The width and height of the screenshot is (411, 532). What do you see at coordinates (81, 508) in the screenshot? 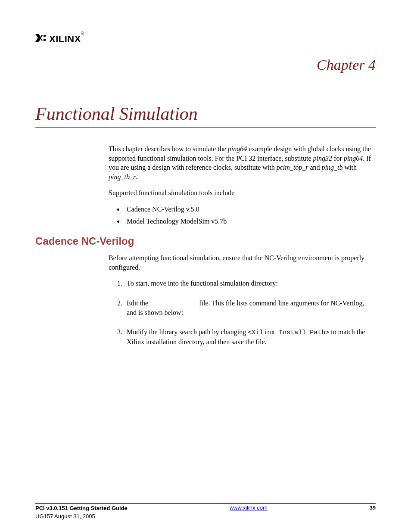
I see `footer-doc-title: PCI v3.0.151 Getting Started Guide` at bounding box center [81, 508].